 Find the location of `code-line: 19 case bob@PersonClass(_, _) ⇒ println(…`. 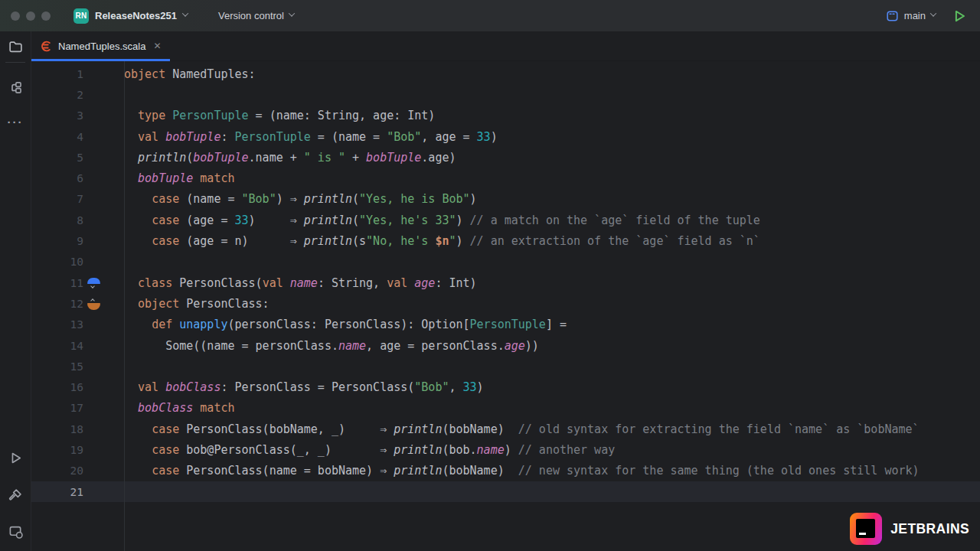

code-line: 19 case bob@PersonClass(_, _) ⇒ println(… is located at coordinates (505, 450).